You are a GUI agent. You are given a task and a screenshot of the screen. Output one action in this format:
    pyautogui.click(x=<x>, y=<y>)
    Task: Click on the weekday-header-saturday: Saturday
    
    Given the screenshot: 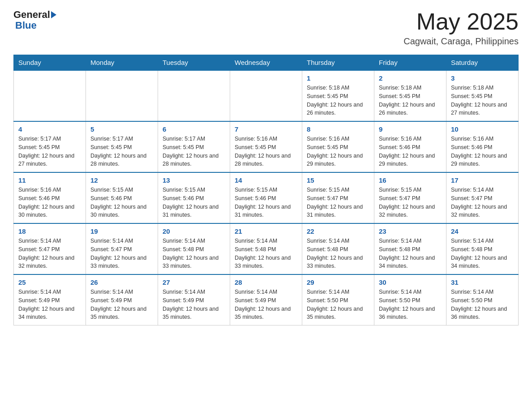 What is the action you would take?
    pyautogui.click(x=483, y=63)
    